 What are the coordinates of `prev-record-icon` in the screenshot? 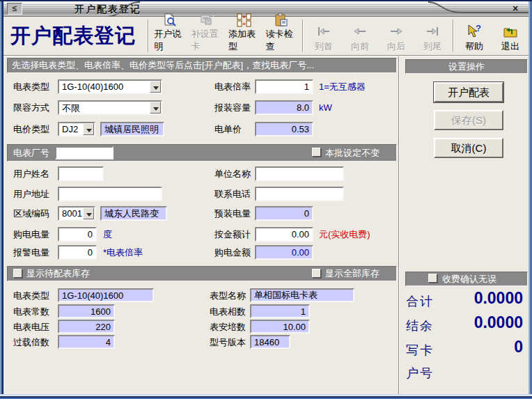 It's located at (360, 31).